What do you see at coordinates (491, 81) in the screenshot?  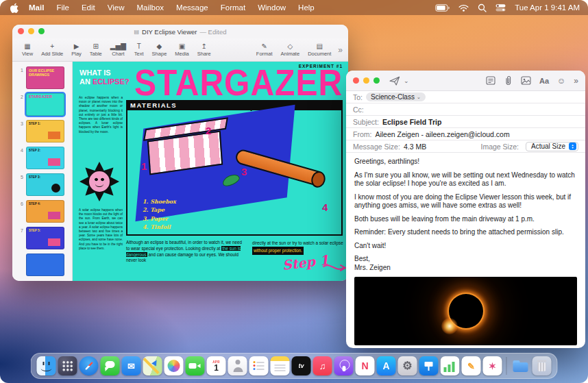 I see `header-fields-icon` at bounding box center [491, 81].